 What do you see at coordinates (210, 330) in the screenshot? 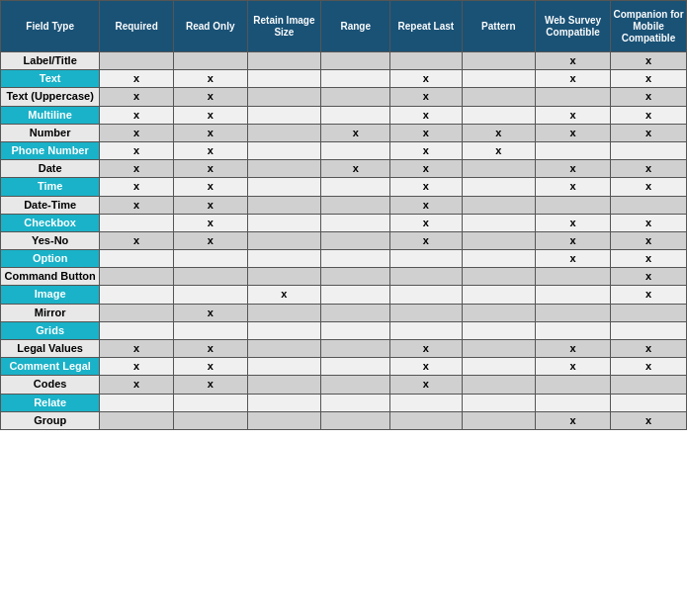
I see `cell-readonly` at bounding box center [210, 330].